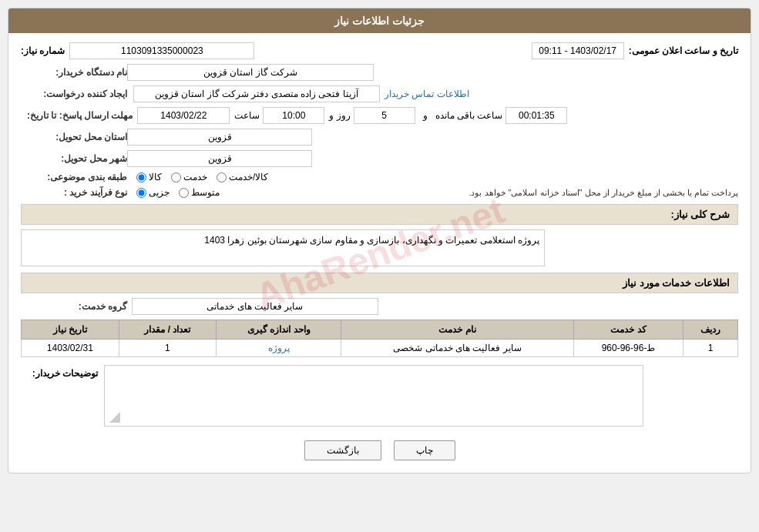  I want to click on cell-date: 1403/02/31, so click(71, 348).